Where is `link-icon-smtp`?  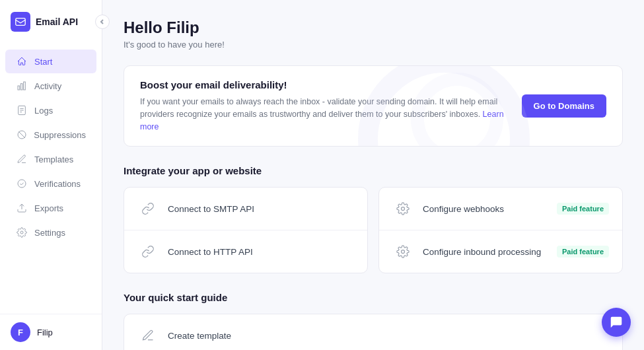
link-icon-smtp is located at coordinates (148, 209).